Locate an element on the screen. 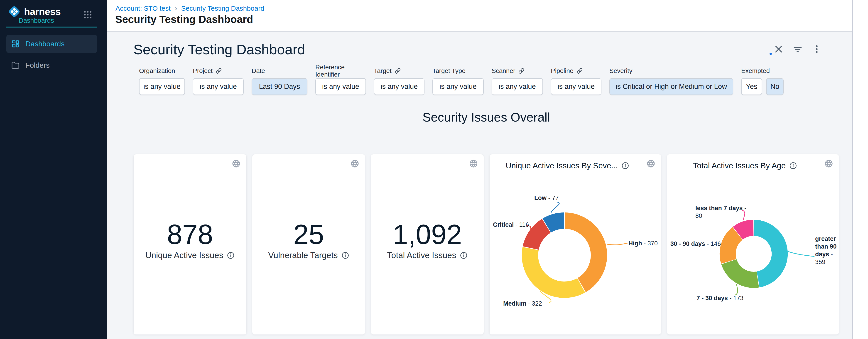 This screenshot has width=868, height=339. sidebar-divider is located at coordinates (52, 27).